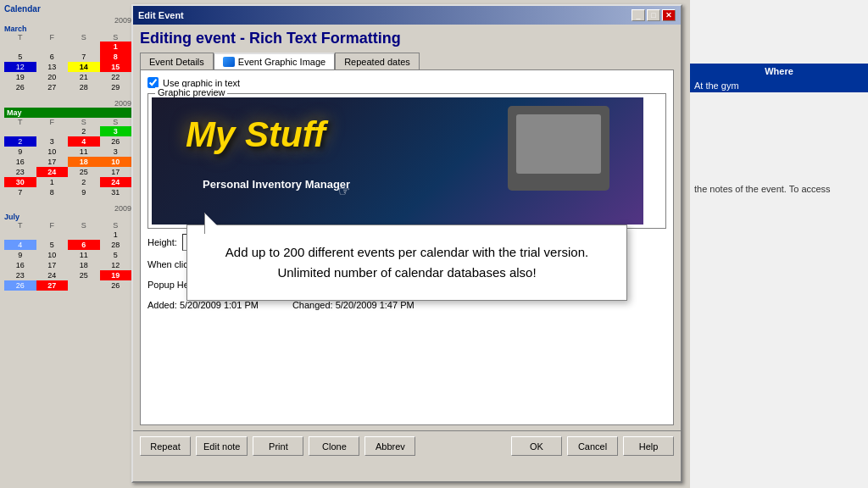  What do you see at coordinates (278, 446) in the screenshot?
I see `footer-left-buttons: Repeat Edit note Print Clone Abbrev` at bounding box center [278, 446].